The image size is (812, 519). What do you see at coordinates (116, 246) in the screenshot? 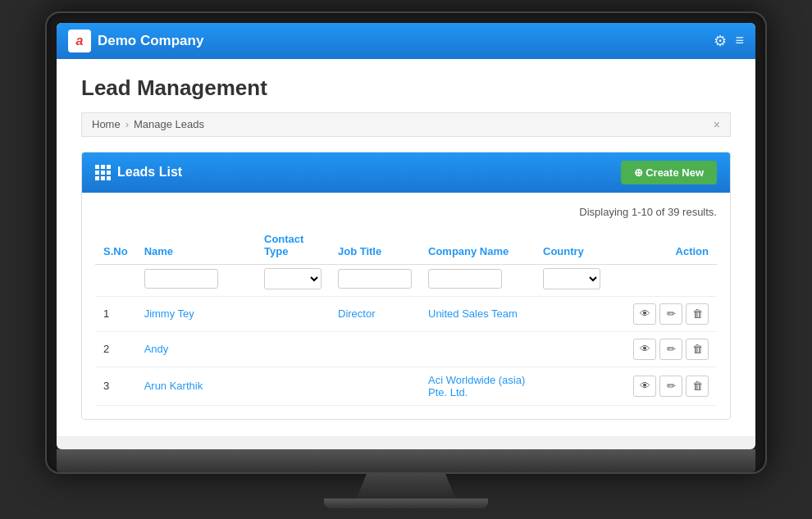
I see `col-header-sno: S.No` at bounding box center [116, 246].